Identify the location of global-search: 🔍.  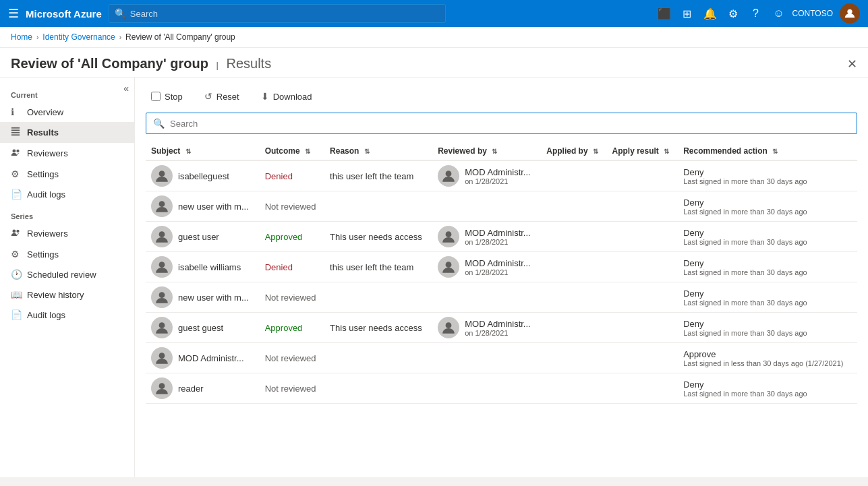
(277, 13).